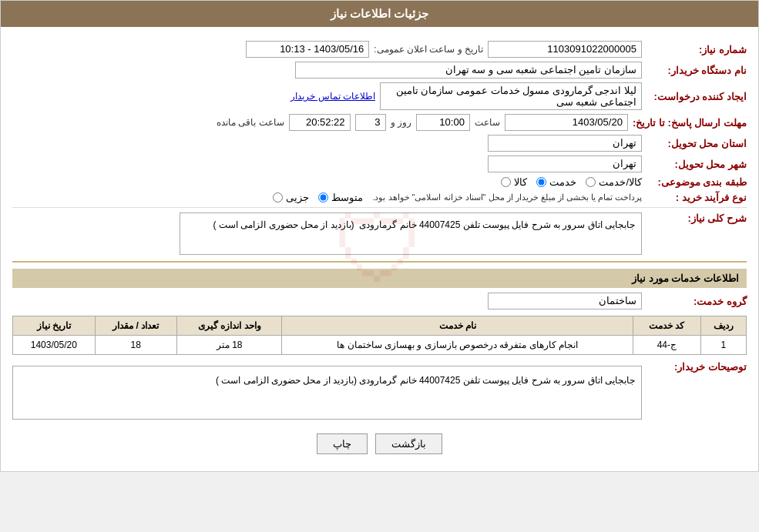 This screenshot has width=759, height=532. Describe the element at coordinates (297, 197) in the screenshot. I see `purchase-type-jozi-label: جزیی` at that location.